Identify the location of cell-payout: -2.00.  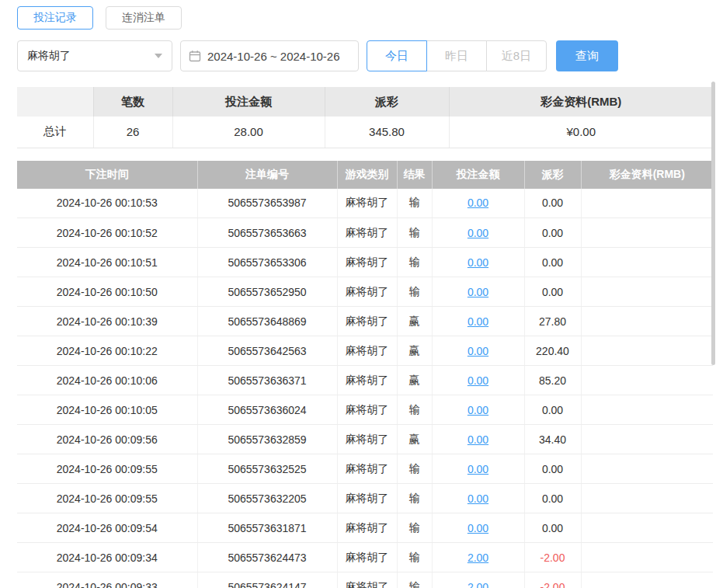
(553, 558).